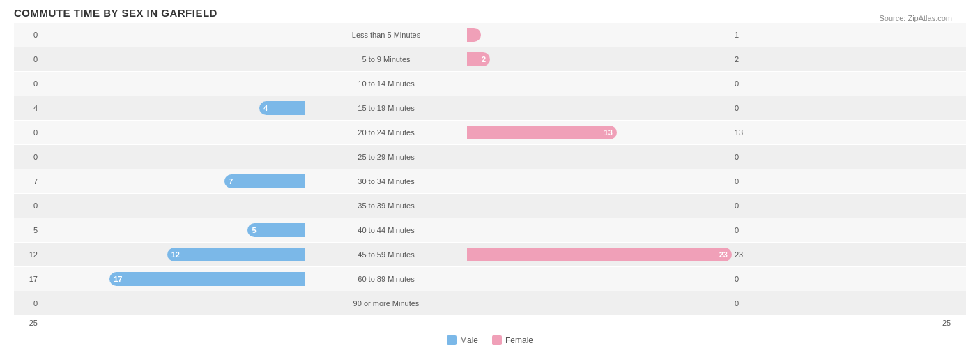 The height and width of the screenshot is (364, 980). Describe the element at coordinates (599, 132) in the screenshot. I see `female-bar-area: 13` at that location.